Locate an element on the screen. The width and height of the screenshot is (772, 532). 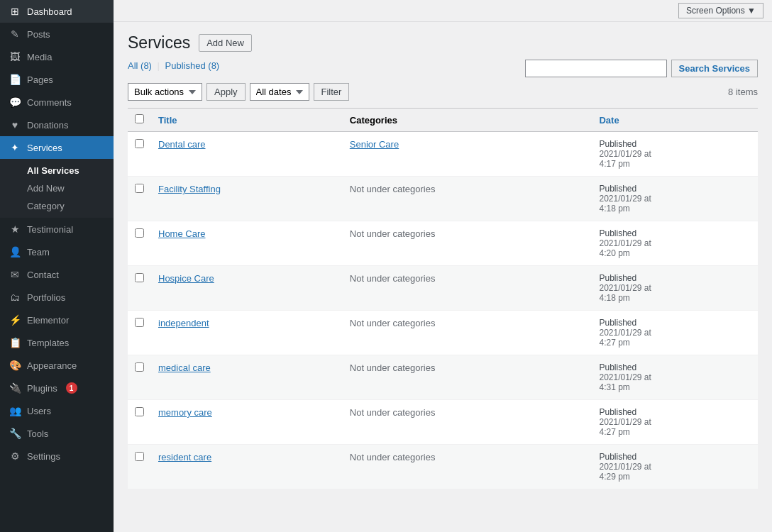
sidebar-item-label: Portfolios is located at coordinates (46, 298).